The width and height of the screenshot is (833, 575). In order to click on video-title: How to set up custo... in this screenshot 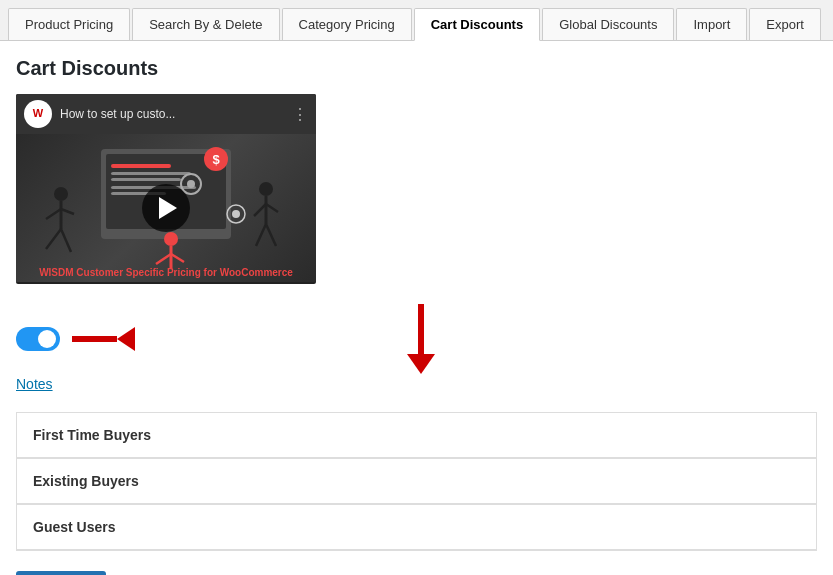, I will do `click(172, 114)`.